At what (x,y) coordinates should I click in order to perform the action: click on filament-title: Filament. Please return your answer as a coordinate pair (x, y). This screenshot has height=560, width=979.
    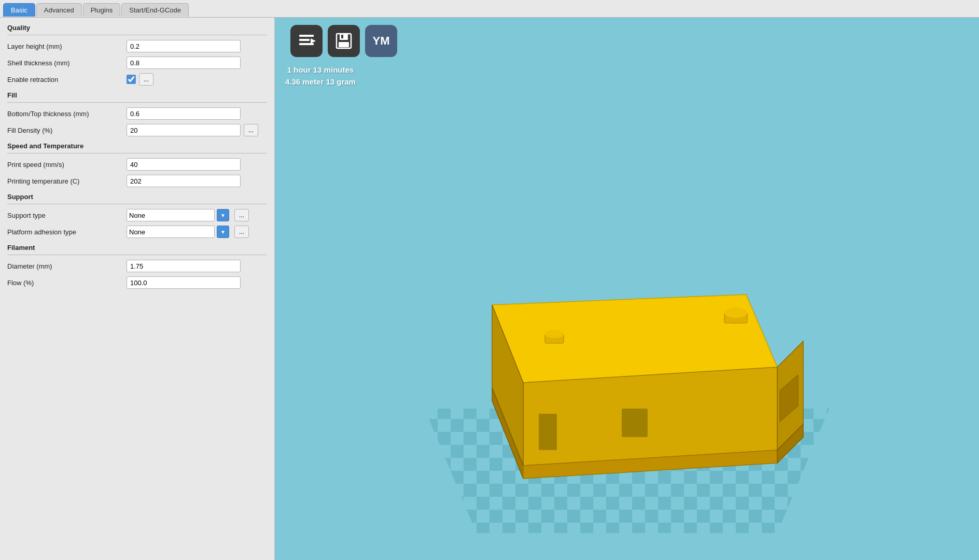
    Looking at the image, I should click on (137, 248).